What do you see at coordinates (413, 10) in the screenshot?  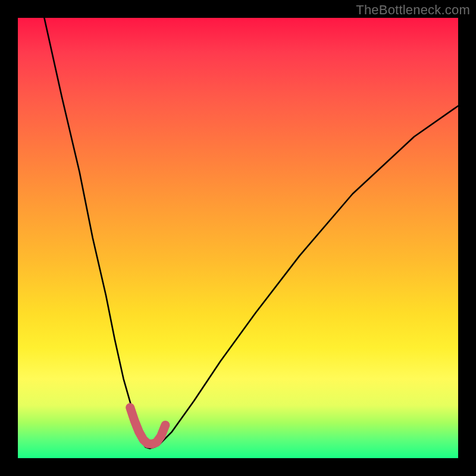 I see `watermark-text: TheBottleneck.com` at bounding box center [413, 10].